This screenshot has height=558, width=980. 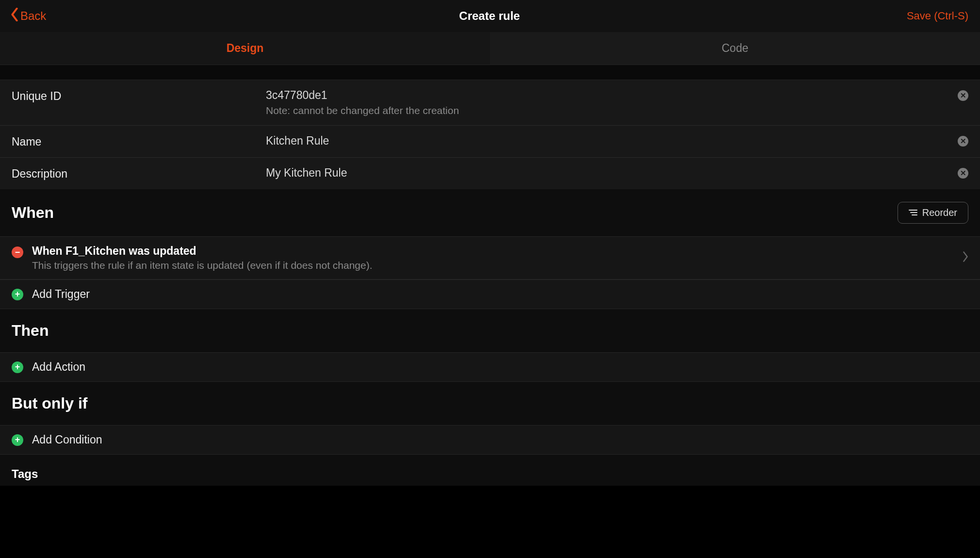 What do you see at coordinates (170, 16) in the screenshot?
I see `navbar-left: Back` at bounding box center [170, 16].